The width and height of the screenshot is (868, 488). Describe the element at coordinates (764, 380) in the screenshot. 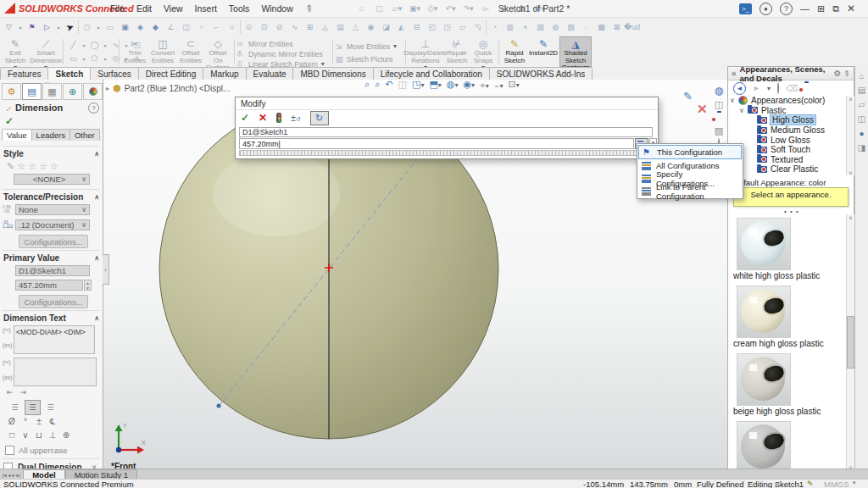

I see `appearance-thumbnail-beige` at that location.